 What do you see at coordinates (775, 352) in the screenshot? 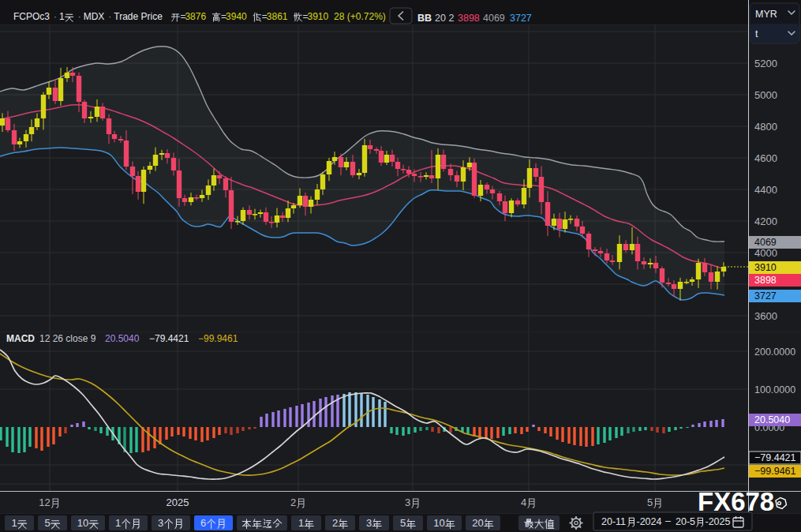
I see `svg-text: 200.0000` at bounding box center [775, 352].